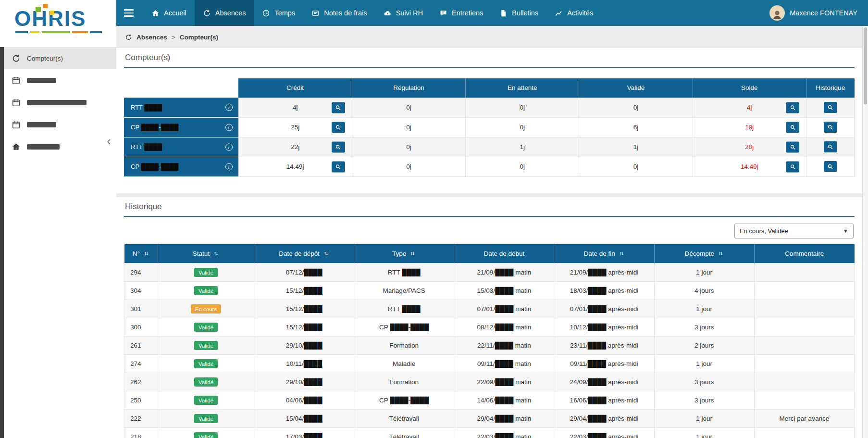 The height and width of the screenshot is (438, 868). What do you see at coordinates (794, 231) in the screenshot?
I see `status-filter-select: En cours, Validée ▼` at bounding box center [794, 231].